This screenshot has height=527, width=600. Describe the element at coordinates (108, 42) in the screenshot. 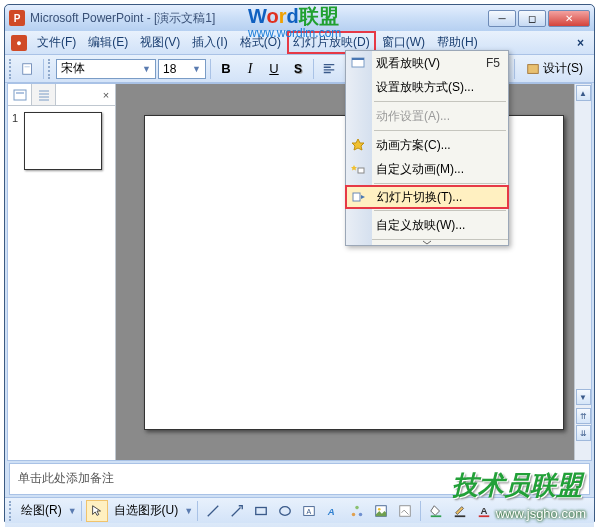

I see `menu-edit: 编辑(E)` at that location.